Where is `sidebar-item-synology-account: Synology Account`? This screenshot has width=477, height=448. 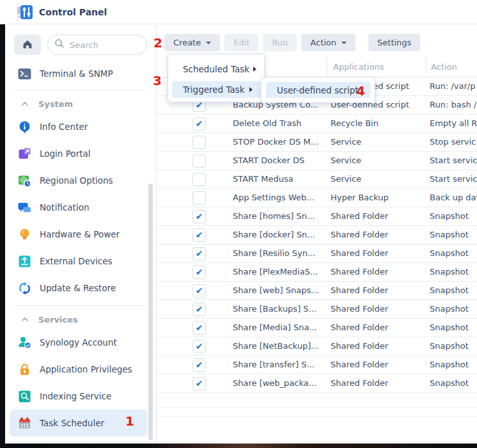 sidebar-item-synology-account: Synology Account is located at coordinates (81, 342).